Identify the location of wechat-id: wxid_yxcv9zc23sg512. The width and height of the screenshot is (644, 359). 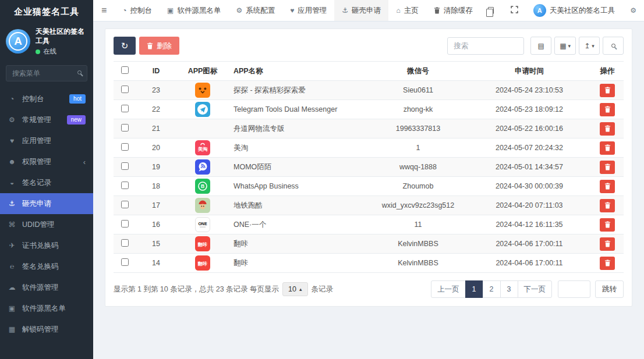
(418, 206).